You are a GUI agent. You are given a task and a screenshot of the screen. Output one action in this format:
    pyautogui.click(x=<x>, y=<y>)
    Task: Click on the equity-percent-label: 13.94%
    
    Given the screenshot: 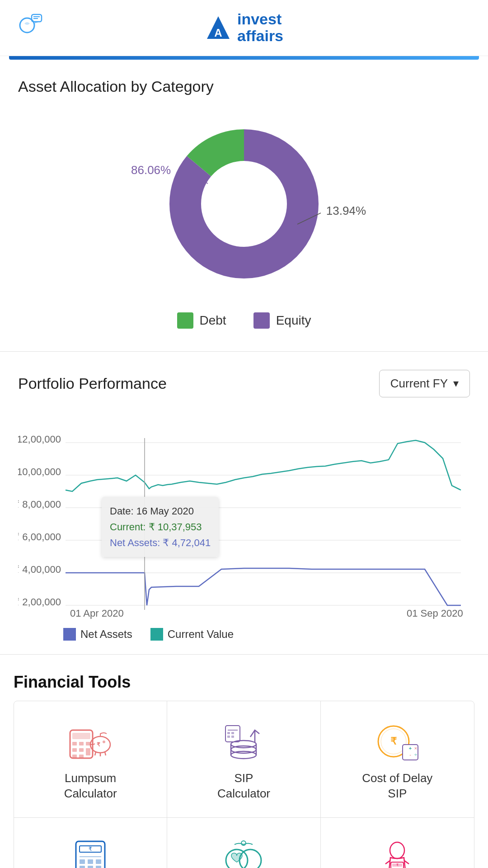 What is the action you would take?
    pyautogui.click(x=346, y=211)
    